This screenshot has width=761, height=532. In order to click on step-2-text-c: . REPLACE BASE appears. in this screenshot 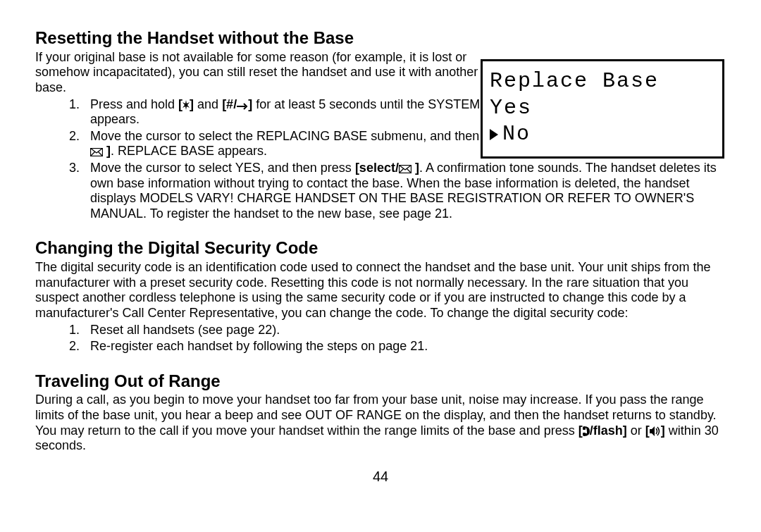, I will do `click(189, 151)`.